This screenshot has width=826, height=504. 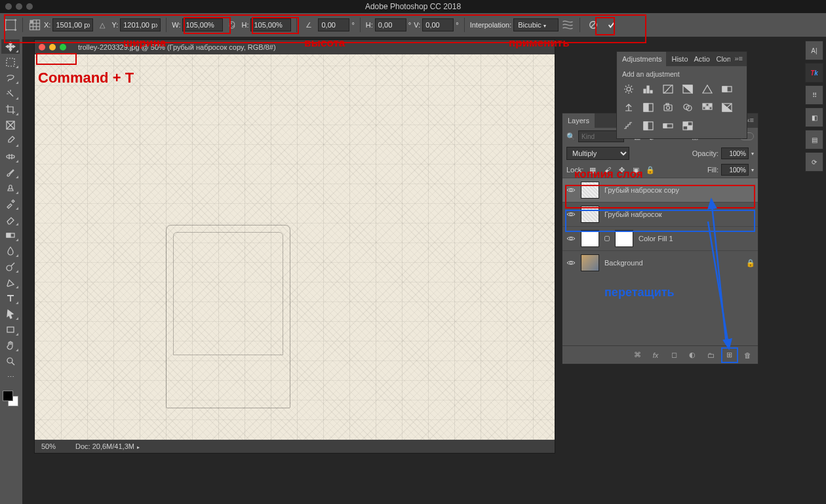 What do you see at coordinates (10, 267) in the screenshot?
I see `dodge-tool` at bounding box center [10, 267].